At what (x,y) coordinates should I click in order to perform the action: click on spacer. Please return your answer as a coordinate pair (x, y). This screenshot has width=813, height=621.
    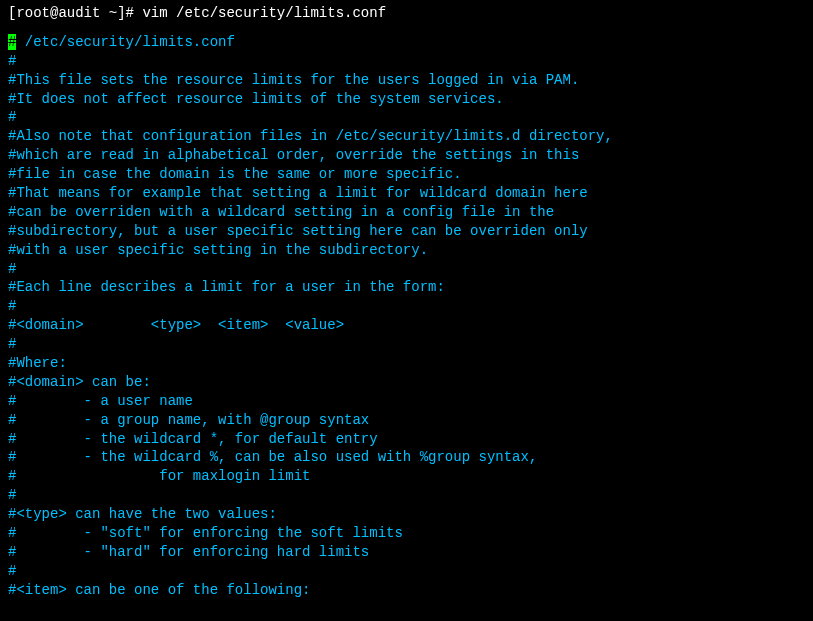
    Looking at the image, I should click on (406, 28).